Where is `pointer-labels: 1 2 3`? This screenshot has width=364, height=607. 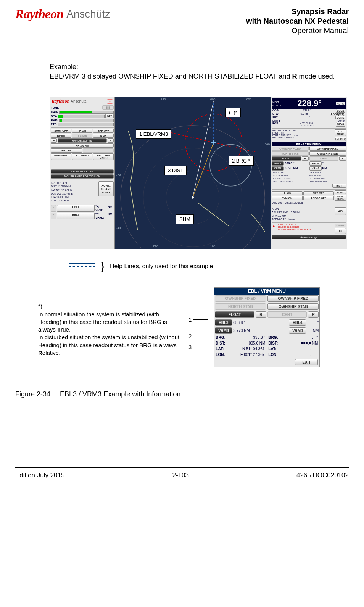 pointer-labels: 1 2 3 is located at coordinates (198, 333).